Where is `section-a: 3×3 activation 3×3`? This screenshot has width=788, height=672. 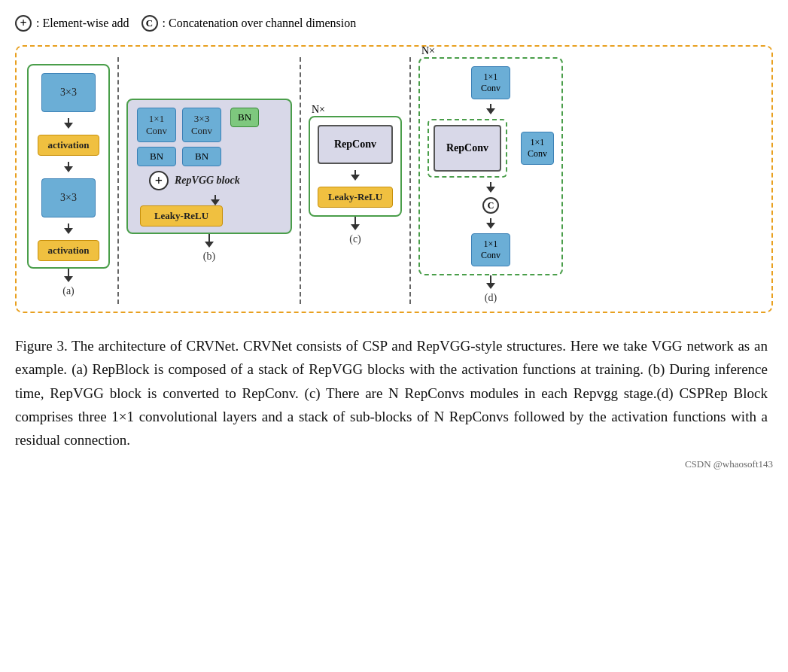 section-a: 3×3 activation 3×3 is located at coordinates (68, 166).